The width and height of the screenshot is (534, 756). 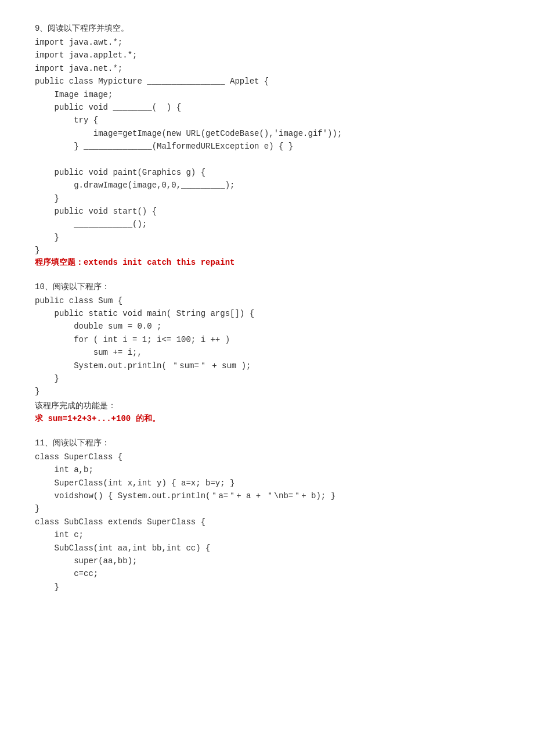 What do you see at coordinates (66, 120) in the screenshot?
I see `code-line: try {` at bounding box center [66, 120].